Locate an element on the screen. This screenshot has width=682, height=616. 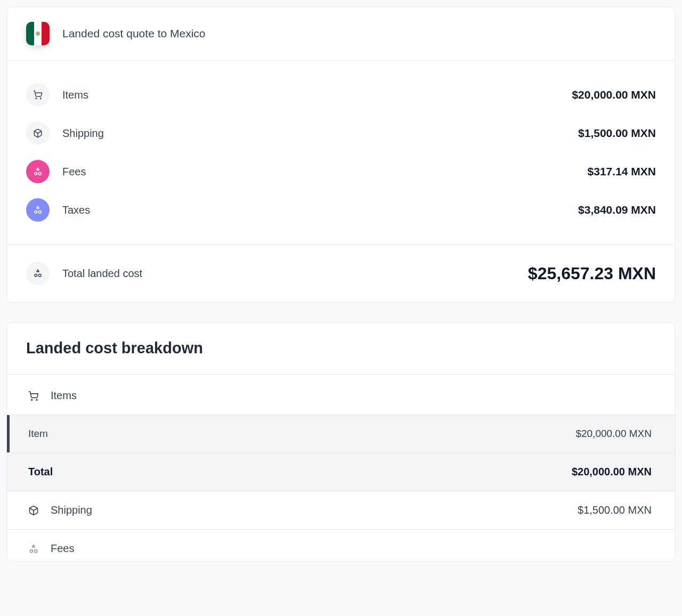
breakdown-header: Landed cost breakdown is located at coordinates (341, 348).